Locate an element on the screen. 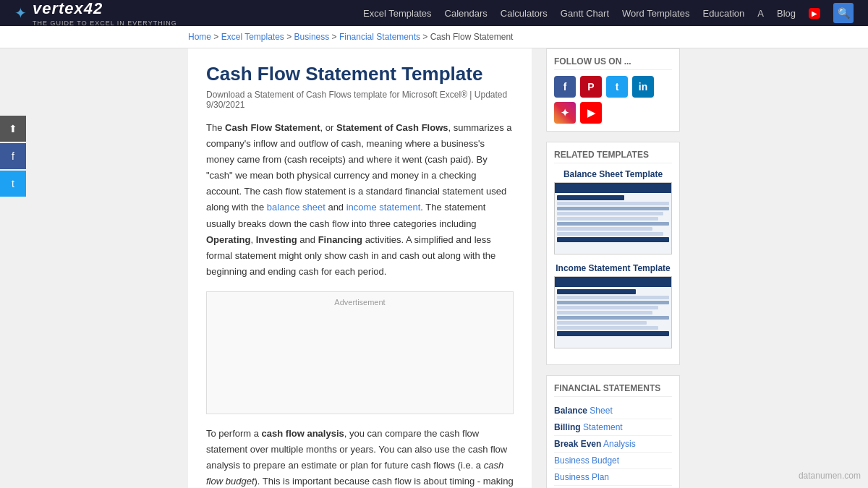 This screenshot has height=488, width=868. breadcrumb-sep1: > is located at coordinates (217, 37).